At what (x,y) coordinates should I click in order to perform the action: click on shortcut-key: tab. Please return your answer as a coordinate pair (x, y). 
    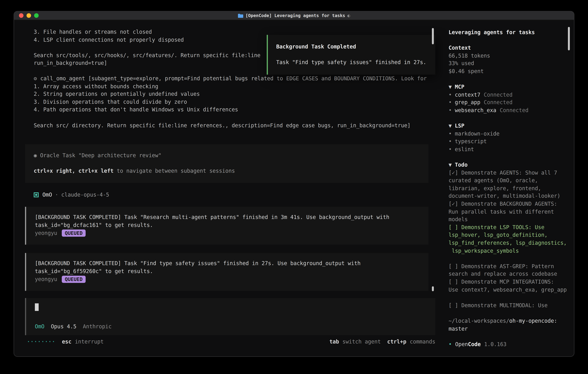
    Looking at the image, I should click on (334, 342).